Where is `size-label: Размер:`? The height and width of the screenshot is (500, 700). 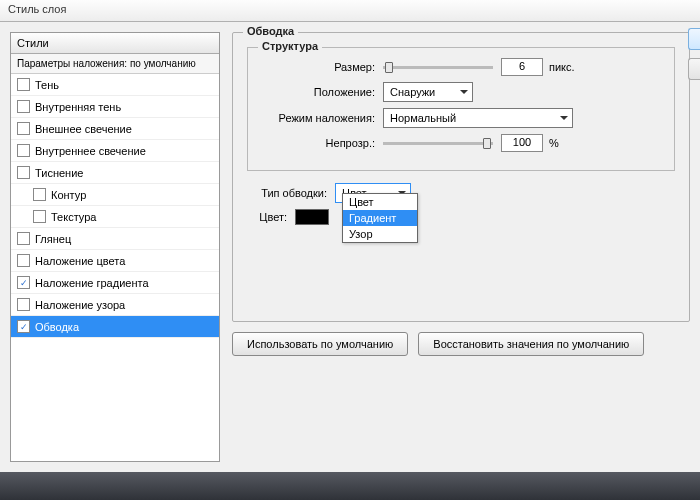
size-label: Размер: is located at coordinates (318, 67).